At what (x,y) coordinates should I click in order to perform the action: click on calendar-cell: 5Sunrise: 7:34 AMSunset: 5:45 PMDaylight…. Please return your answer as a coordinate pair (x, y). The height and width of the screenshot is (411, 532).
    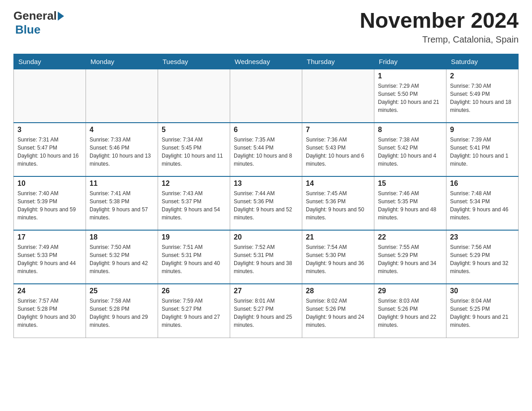
    Looking at the image, I should click on (194, 150).